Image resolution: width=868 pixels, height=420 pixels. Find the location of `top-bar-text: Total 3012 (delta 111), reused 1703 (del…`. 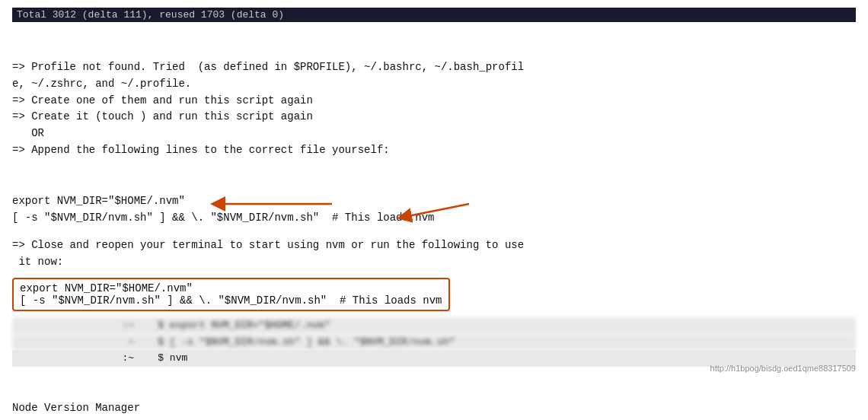

top-bar-text: Total 3012 (delta 111), reused 1703 (del… is located at coordinates (151, 15).